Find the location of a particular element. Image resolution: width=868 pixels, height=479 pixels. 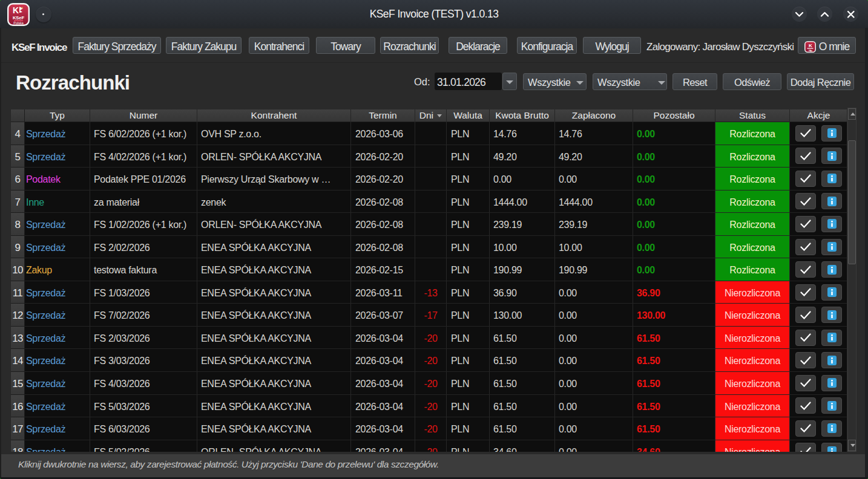

svg-text: K is located at coordinates (16, 10).